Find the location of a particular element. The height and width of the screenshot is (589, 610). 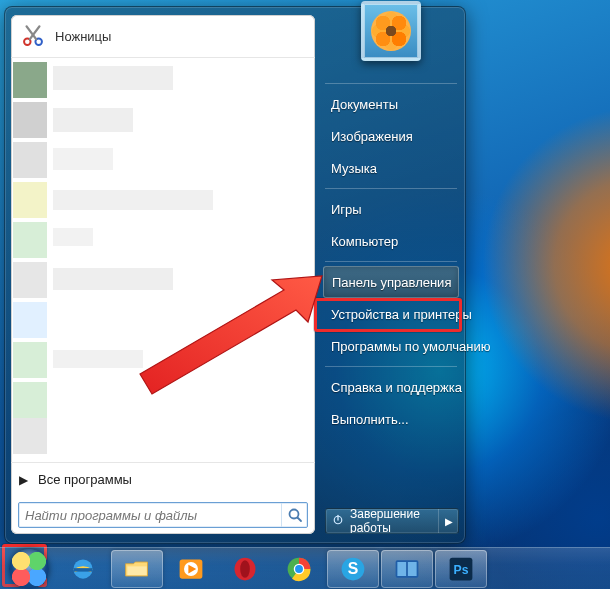

taskbar-total-commander is located at coordinates (407, 569).